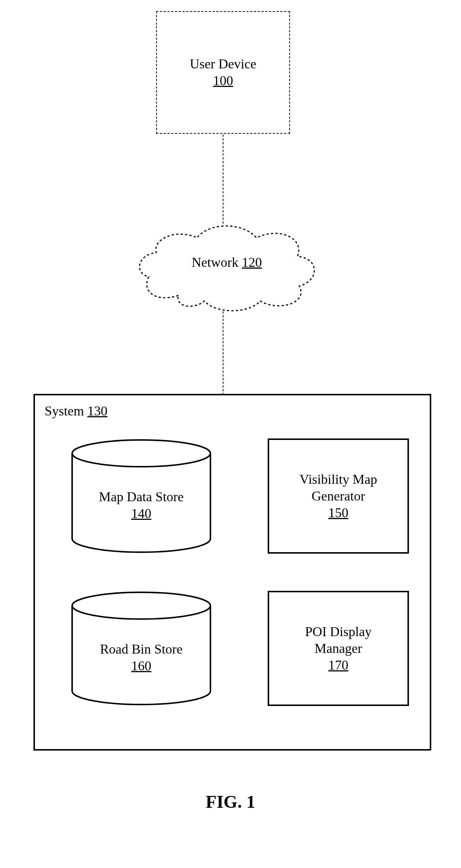  Describe the element at coordinates (227, 262) in the screenshot. I see `network-label: Network 120` at that location.